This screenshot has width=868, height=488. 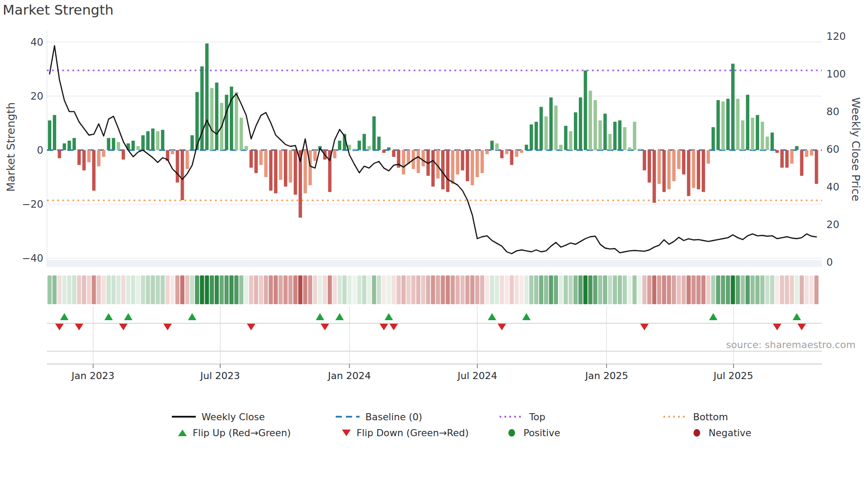 I want to click on y-tick-left-40: 40, so click(x=28, y=42).